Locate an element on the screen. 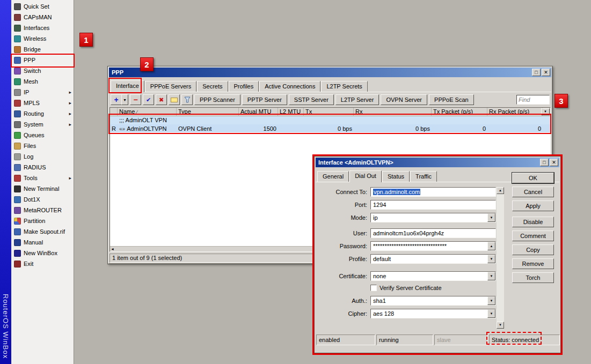 The height and width of the screenshot is (364, 591). sidebar-item-system: System▸ is located at coordinates (42, 124).